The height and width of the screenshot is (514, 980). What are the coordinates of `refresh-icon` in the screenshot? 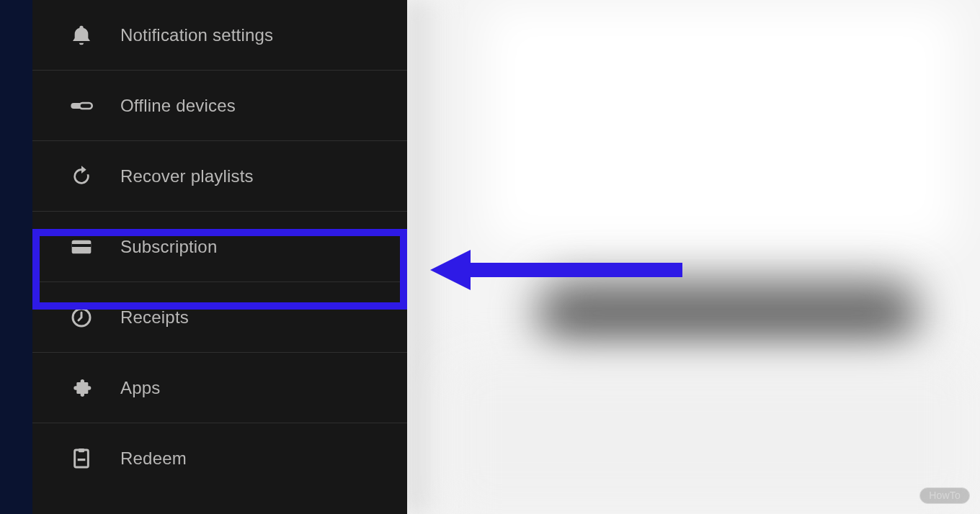 It's located at (81, 176).